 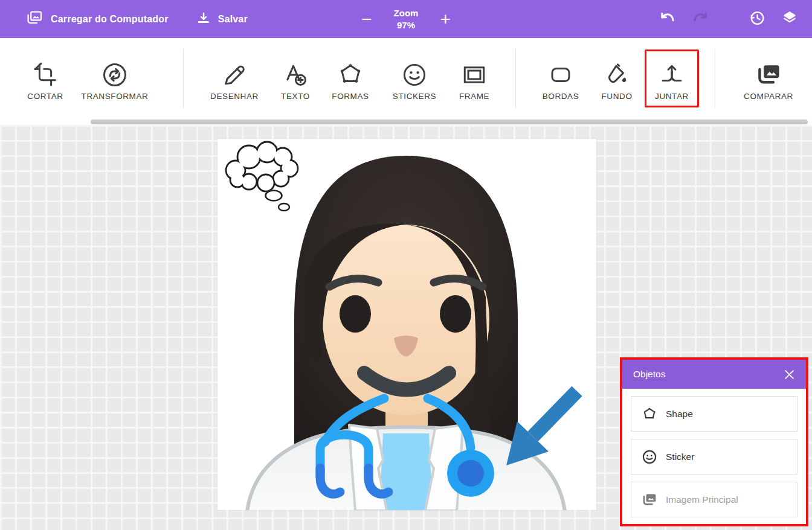 I want to click on rounded-border-icon, so click(x=561, y=72).